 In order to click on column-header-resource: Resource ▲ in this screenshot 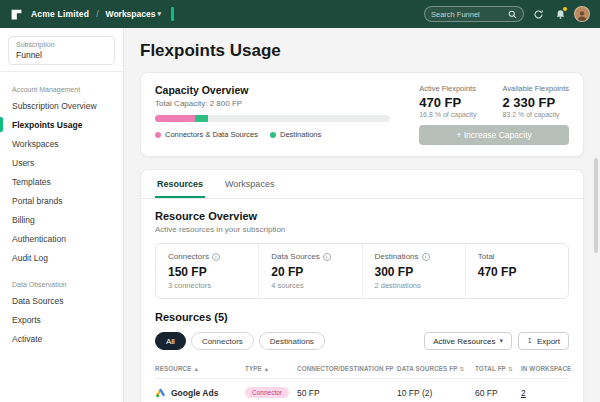, I will do `click(200, 368)`.